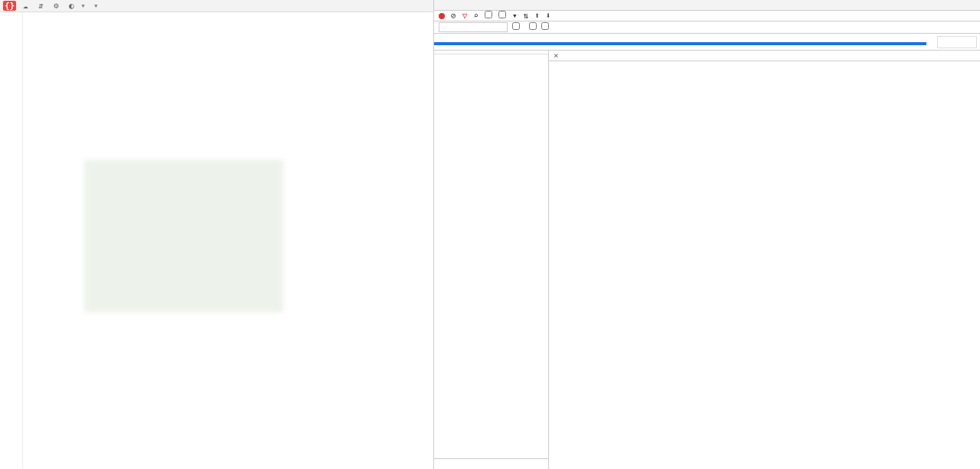 This screenshot has height=469, width=980. Describe the element at coordinates (502, 15) in the screenshot. I see `disable-cache-checkbox` at that location.